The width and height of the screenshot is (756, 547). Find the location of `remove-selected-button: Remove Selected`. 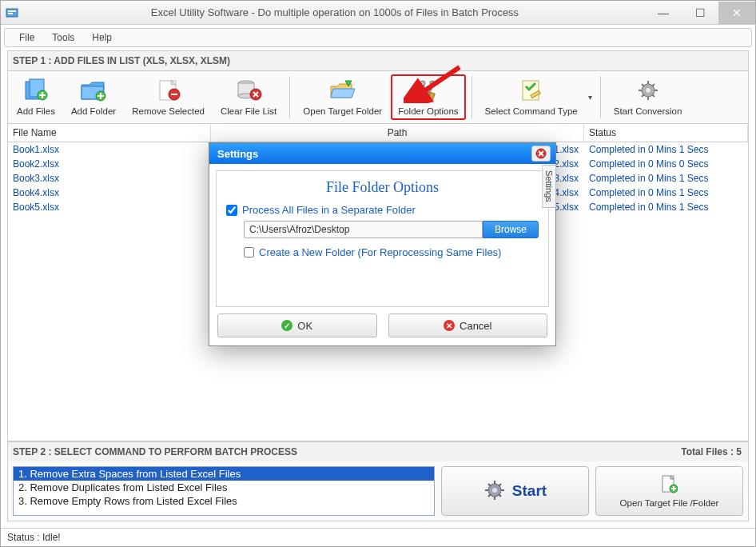

remove-selected-button: Remove Selected is located at coordinates (168, 98).